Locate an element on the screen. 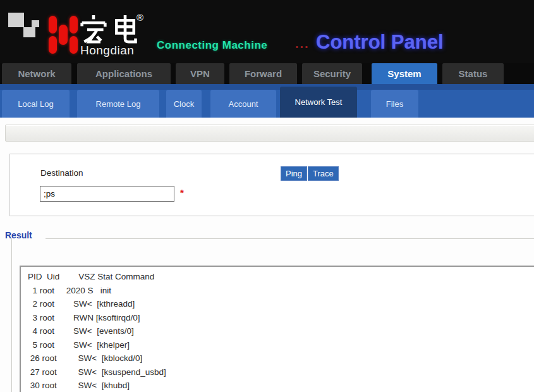  result-line: 4 root SW< [events/0] is located at coordinates (281, 331).